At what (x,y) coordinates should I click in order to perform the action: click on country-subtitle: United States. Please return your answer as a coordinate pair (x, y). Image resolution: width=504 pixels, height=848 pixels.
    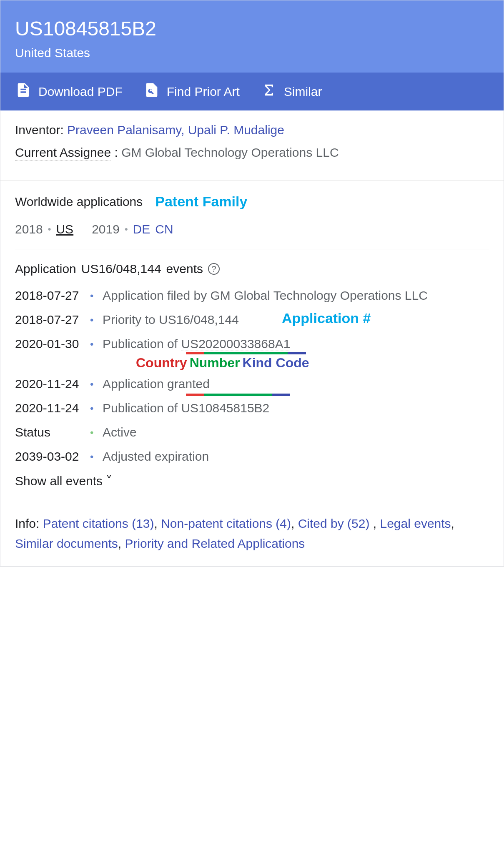
    Looking at the image, I should click on (252, 53).